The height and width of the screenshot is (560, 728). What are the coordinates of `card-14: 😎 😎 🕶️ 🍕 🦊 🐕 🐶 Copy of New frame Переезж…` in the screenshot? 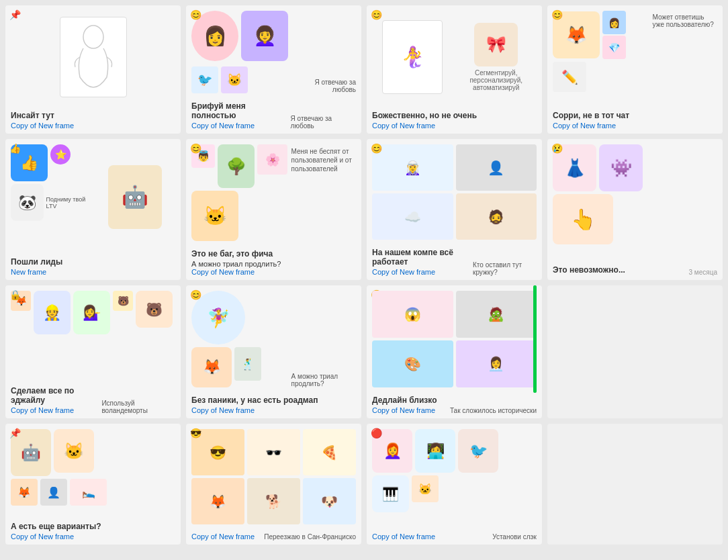 It's located at (274, 484).